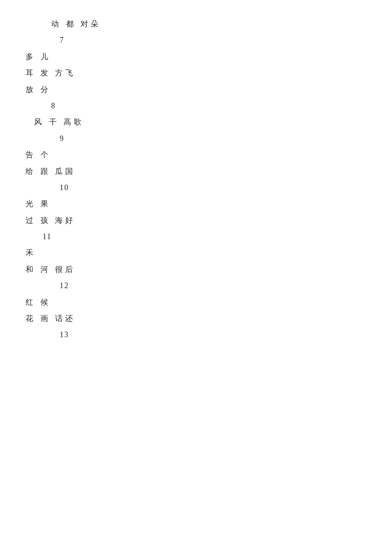 The image size is (392, 555). Describe the element at coordinates (196, 171) in the screenshot. I see `content-line: 给 跟 瓜国` at that location.